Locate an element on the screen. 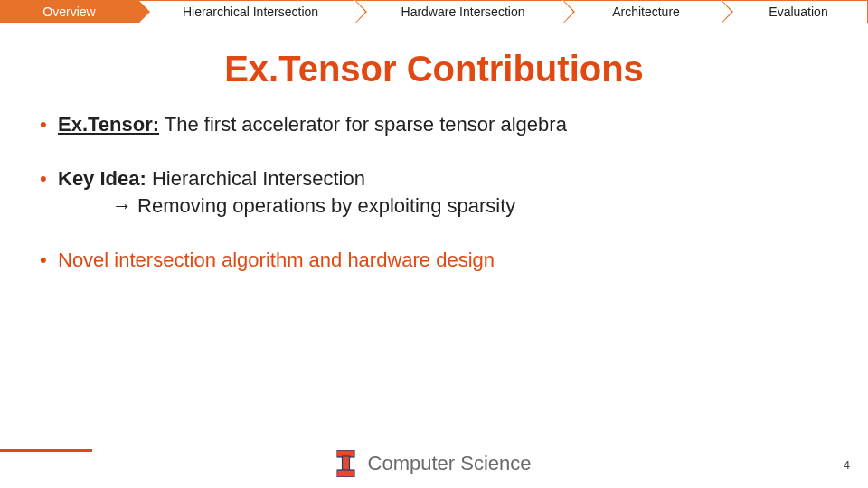 This screenshot has width=868, height=488. nav-item-architecture: Architecture is located at coordinates (642, 12).